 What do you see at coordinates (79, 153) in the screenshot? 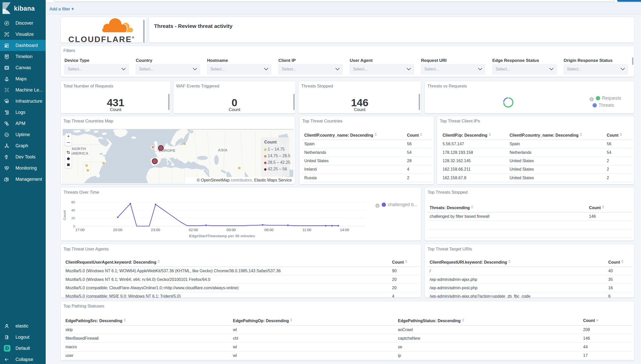
I see `svg-text: AMERICA` at bounding box center [79, 153].